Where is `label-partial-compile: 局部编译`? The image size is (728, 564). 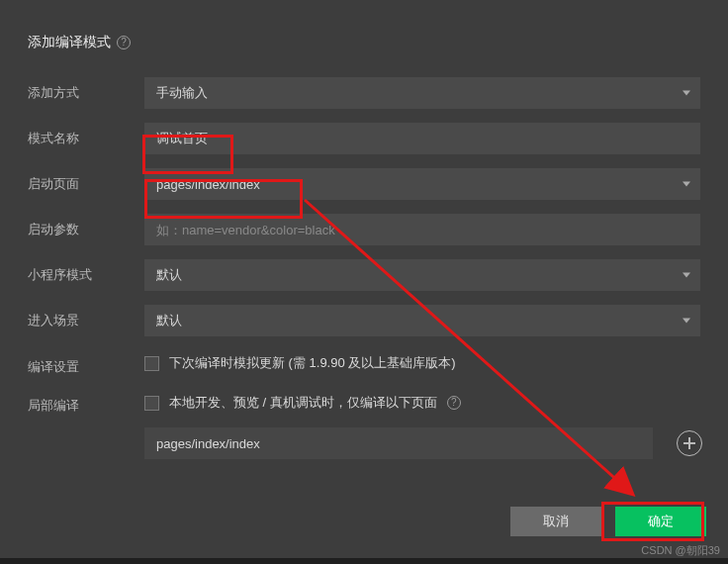 label-partial-compile: 局部编译 is located at coordinates (86, 402).